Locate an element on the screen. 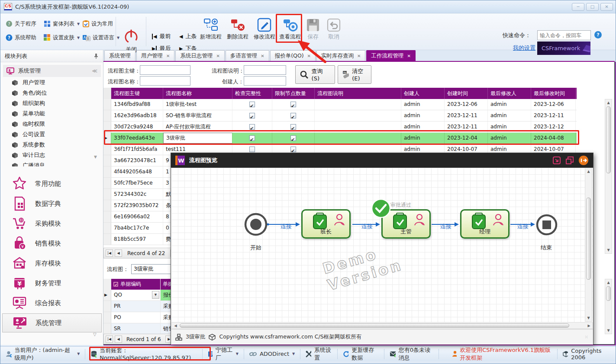 The image size is (616, 364). sidebar-item-0: 用户管理 is located at coordinates (52, 83).